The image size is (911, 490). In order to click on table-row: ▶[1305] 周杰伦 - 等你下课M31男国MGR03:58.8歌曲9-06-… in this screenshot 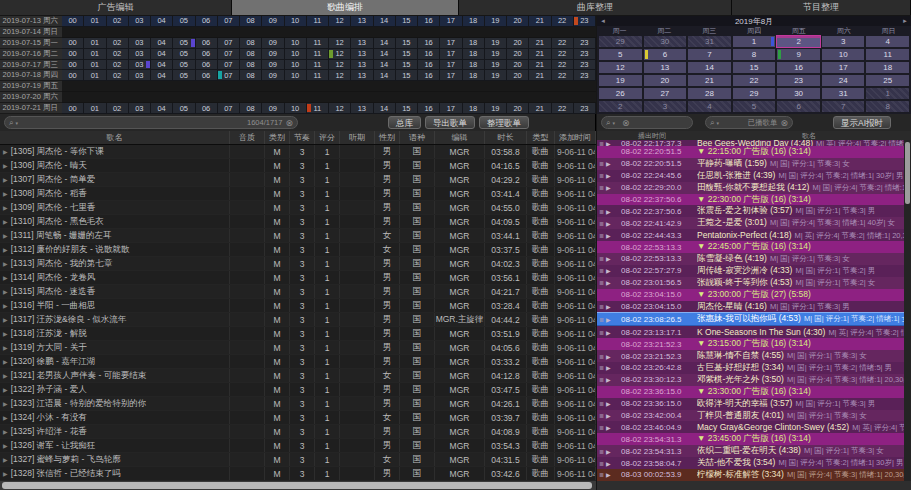, I will do `click(298, 152)`.